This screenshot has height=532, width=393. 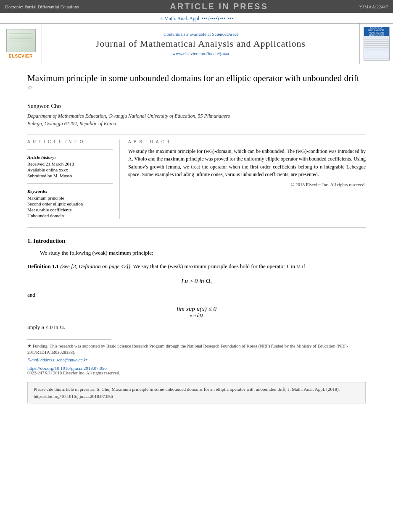 What do you see at coordinates (197, 7) in the screenshot?
I see `top-bar: Doctopic: Partial Differential Equations…` at bounding box center [197, 7].